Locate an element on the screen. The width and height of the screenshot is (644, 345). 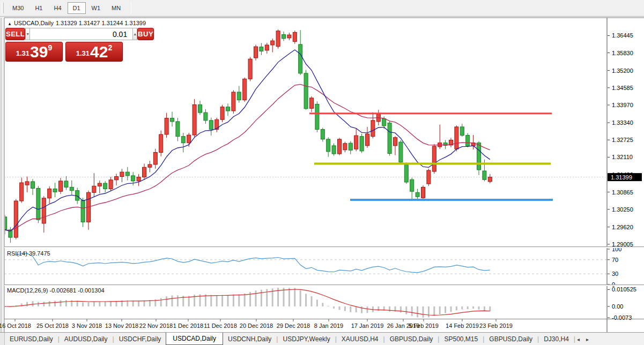
tab-eurusd-daily: EURUSD,Daily is located at coordinates (31, 339).